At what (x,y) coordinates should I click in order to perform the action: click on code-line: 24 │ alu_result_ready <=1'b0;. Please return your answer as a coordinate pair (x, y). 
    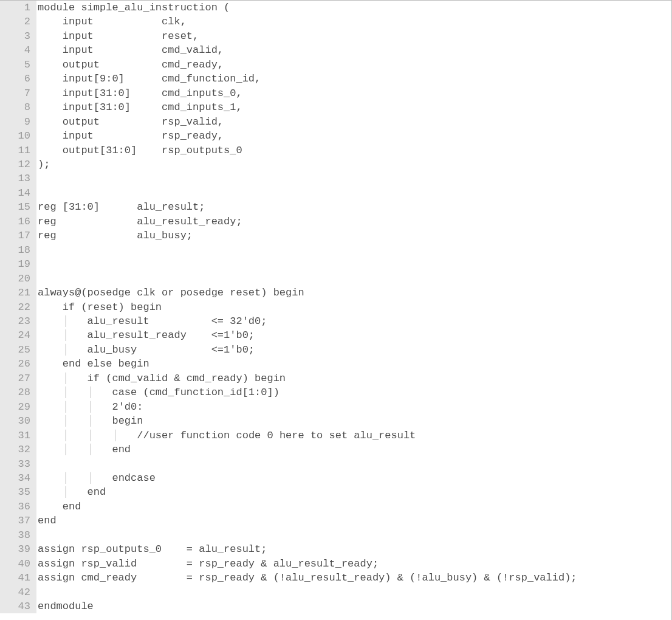
    Looking at the image, I should click on (335, 336).